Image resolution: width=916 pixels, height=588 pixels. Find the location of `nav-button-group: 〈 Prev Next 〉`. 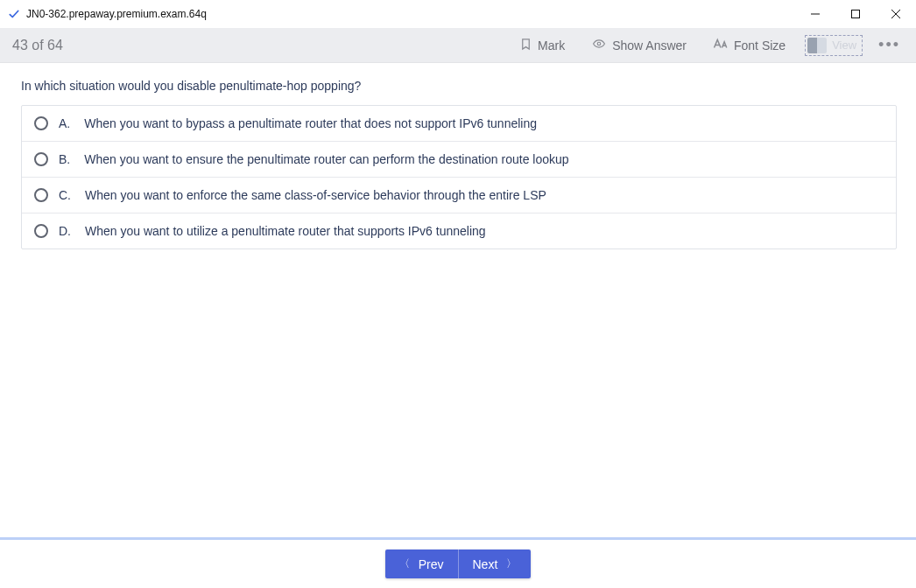

nav-button-group: 〈 Prev Next 〉 is located at coordinates (459, 564).